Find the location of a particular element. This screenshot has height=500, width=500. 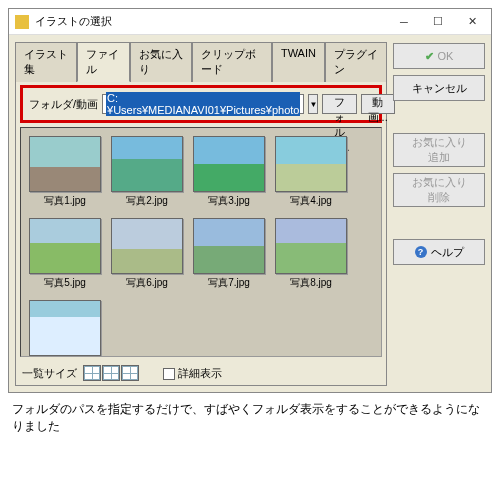

list-item: 写真2.jpg is located at coordinates (147, 172).